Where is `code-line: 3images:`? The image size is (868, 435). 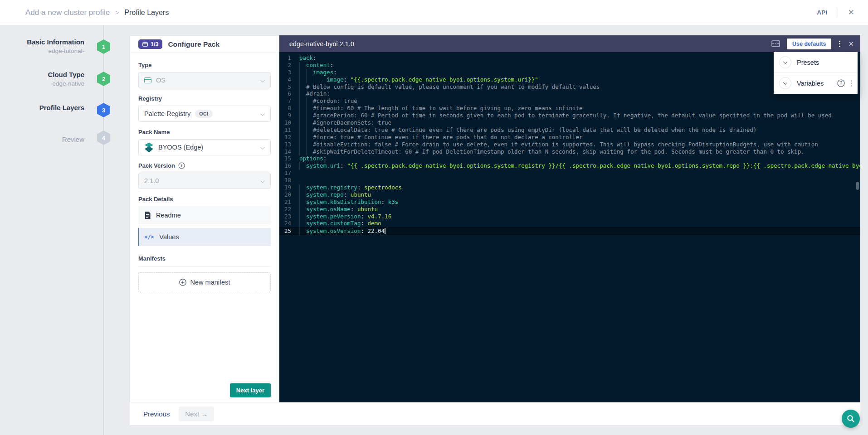
code-line: 3images: is located at coordinates (570, 72).